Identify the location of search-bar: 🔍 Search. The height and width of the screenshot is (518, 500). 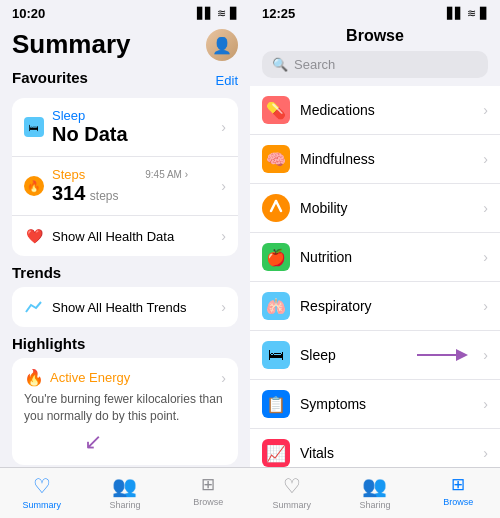
(375, 64).